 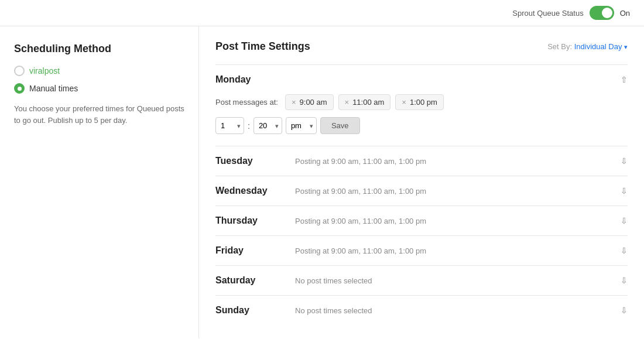 What do you see at coordinates (624, 191) in the screenshot?
I see `wednesday-chevron: ⇩` at bounding box center [624, 191].